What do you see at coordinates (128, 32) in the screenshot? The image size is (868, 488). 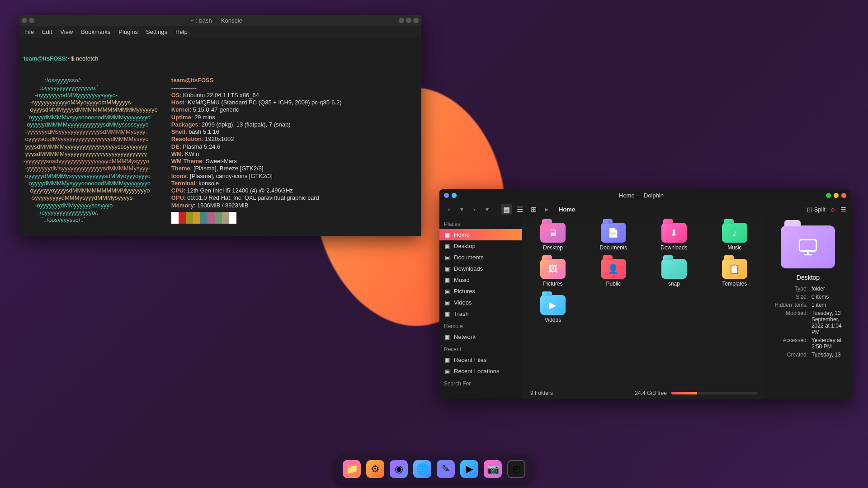 I see `menu-plugins: Plugins` at bounding box center [128, 32].